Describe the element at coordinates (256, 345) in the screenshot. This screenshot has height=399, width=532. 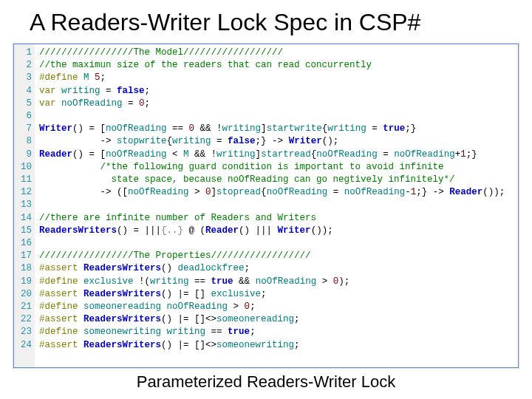
I see `tok: someonewriting` at that location.